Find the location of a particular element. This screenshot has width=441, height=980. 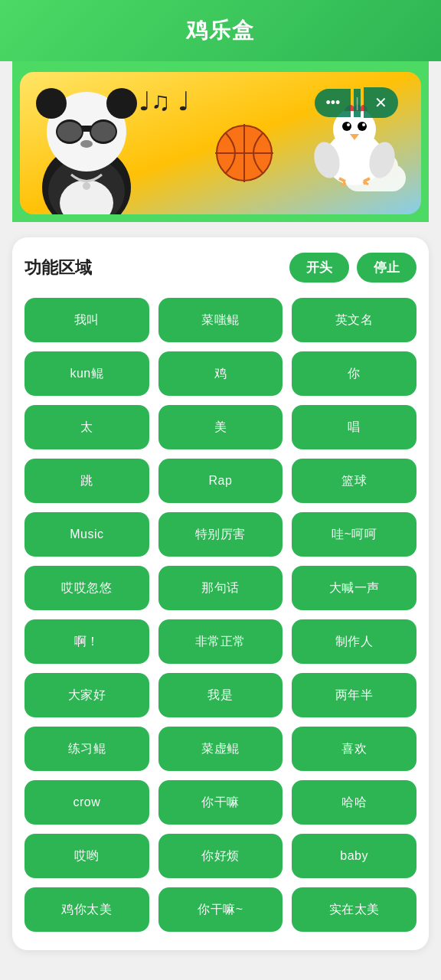

chip-button: 鸡你太美 is located at coordinates (87, 910).